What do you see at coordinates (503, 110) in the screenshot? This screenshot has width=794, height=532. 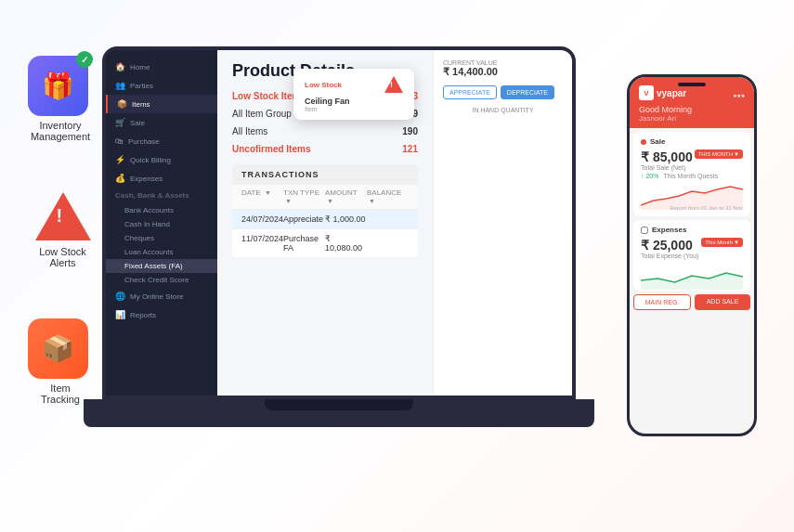 I see `in-hand-label: IN HAND QUANTITY` at bounding box center [503, 110].